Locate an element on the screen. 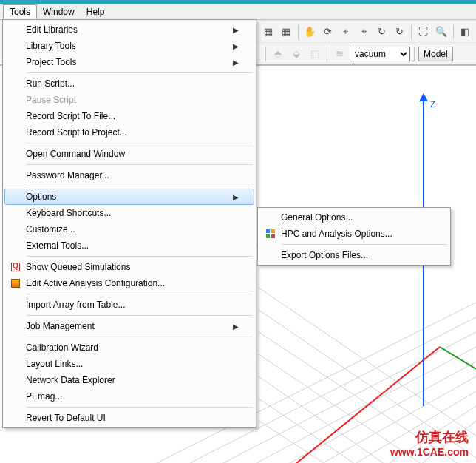 The height and width of the screenshot is (463, 476). menu-item-hpc-analysis-options: HPC and Analysis Options... is located at coordinates (354, 234).